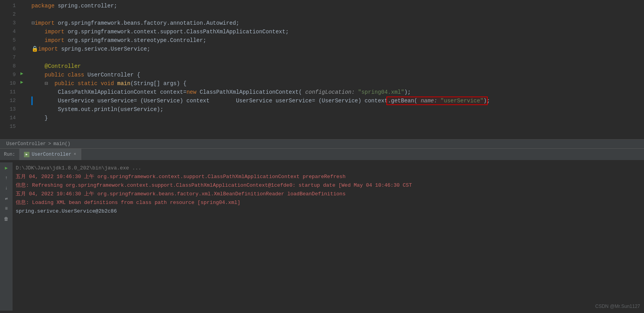 This screenshot has height=313, width=644. I want to click on run-tab: ▶ UserController ×, so click(50, 155).